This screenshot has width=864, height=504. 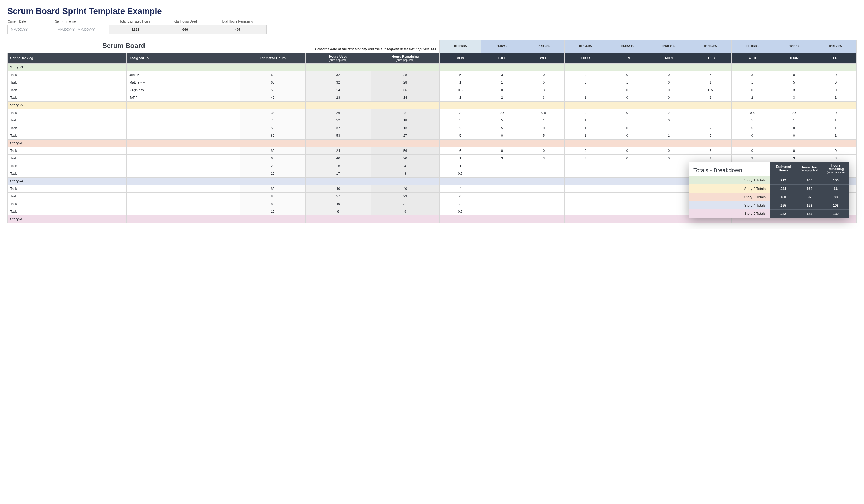 I want to click on estimated-cell: 50, so click(x=272, y=128).